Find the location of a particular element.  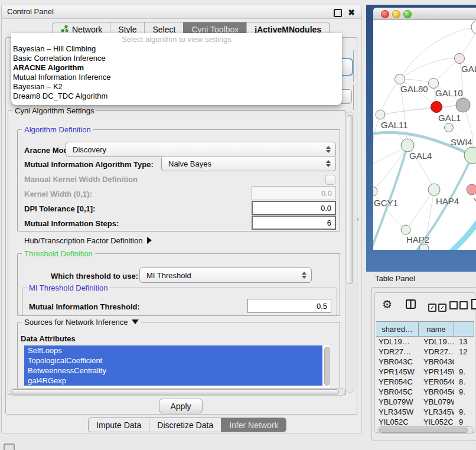

table-row: YDR27…YDR27…12 is located at coordinates (425, 352).